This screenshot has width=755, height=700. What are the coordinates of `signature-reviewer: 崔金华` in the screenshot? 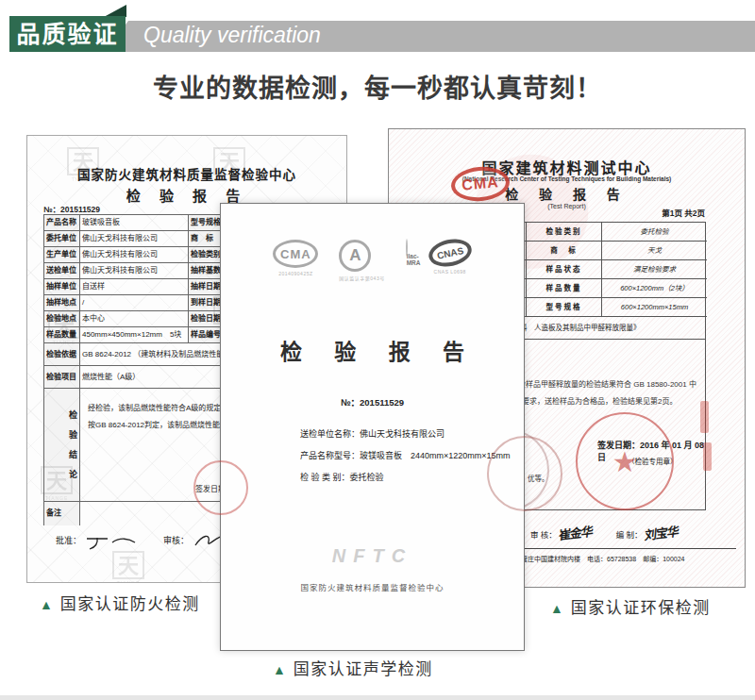 It's located at (576, 533).